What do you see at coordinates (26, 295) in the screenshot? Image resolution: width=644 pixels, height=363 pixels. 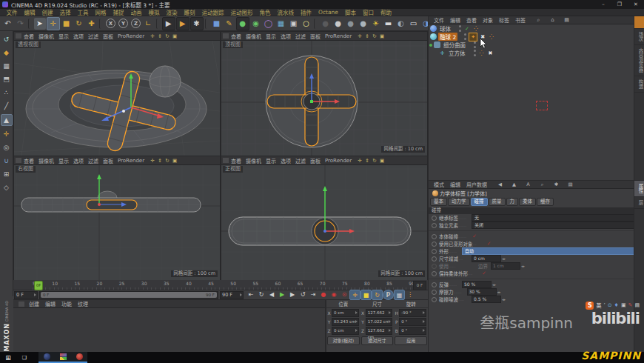 I see `current-frame-field: 0 F` at bounding box center [26, 295].